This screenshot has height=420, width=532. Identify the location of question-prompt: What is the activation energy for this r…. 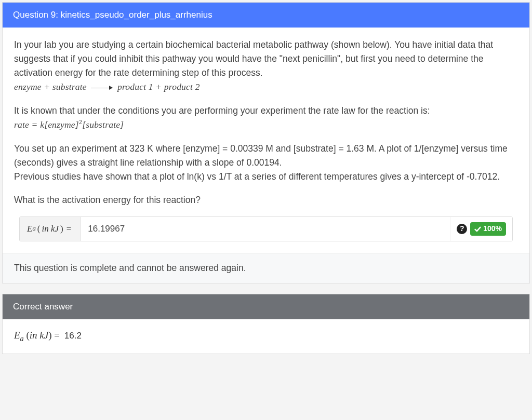
(266, 200).